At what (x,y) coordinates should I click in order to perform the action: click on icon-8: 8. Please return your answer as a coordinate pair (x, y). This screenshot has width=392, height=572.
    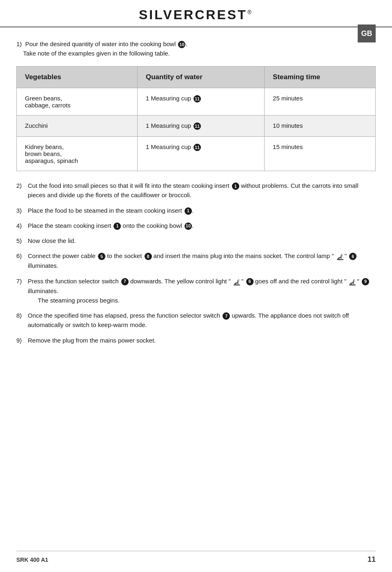
    Looking at the image, I should click on (148, 256).